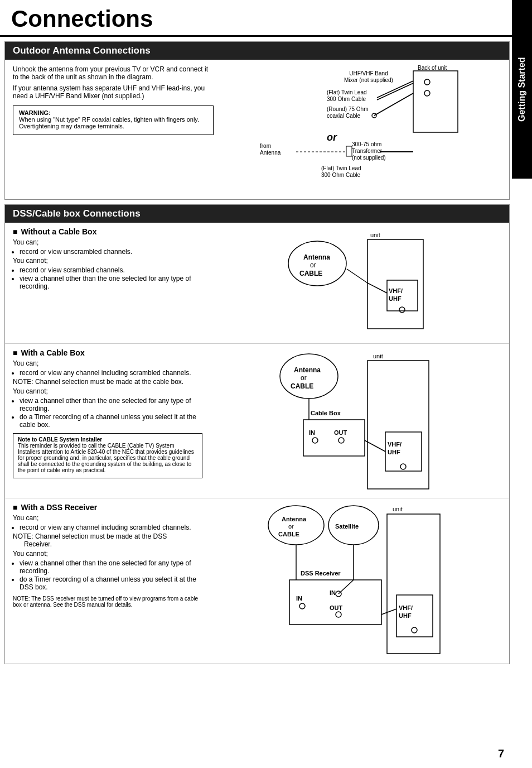  I want to click on warning-box: WARNING: When using "Nut type" RF coaxia…, so click(113, 121).